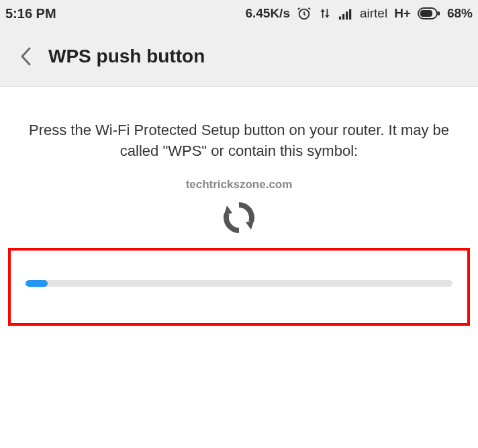 The height and width of the screenshot is (448, 478). I want to click on page-title: WPS push button, so click(126, 56).